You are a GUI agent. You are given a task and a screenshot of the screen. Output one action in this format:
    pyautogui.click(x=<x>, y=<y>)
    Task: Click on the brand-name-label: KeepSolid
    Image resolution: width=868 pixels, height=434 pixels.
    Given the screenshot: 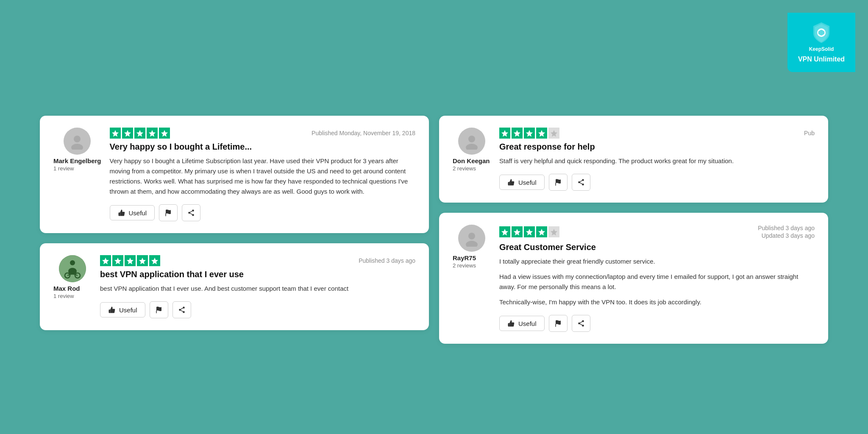 What is the action you would take?
    pyautogui.click(x=821, y=50)
    